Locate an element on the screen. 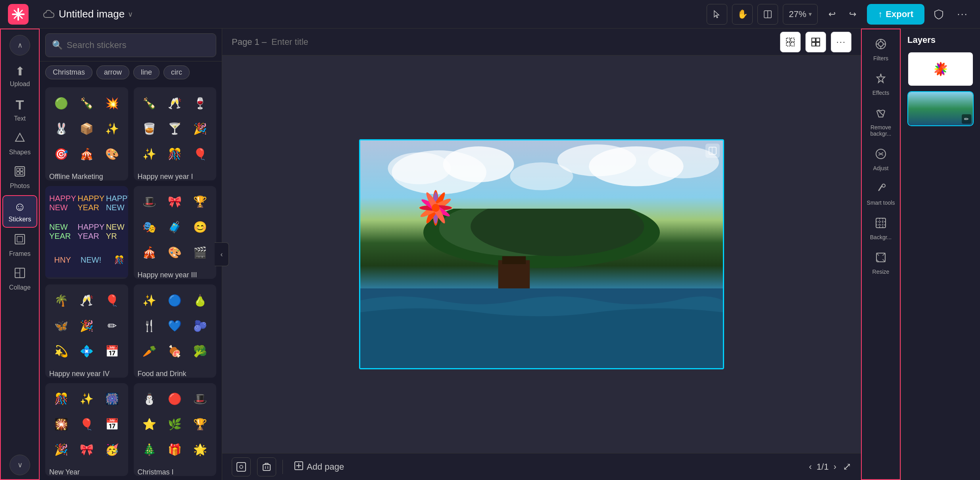  layer-item-photo: ✏ is located at coordinates (940, 109).